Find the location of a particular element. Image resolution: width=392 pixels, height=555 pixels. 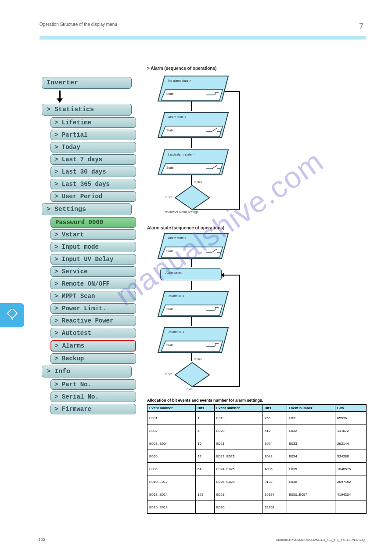

menu-item: > Today is located at coordinates (93, 147).